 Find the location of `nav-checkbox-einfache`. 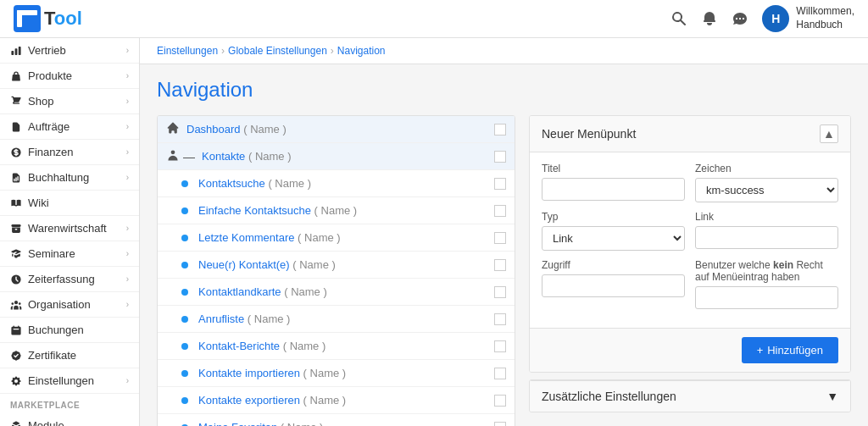

nav-checkbox-einfache is located at coordinates (500, 211).